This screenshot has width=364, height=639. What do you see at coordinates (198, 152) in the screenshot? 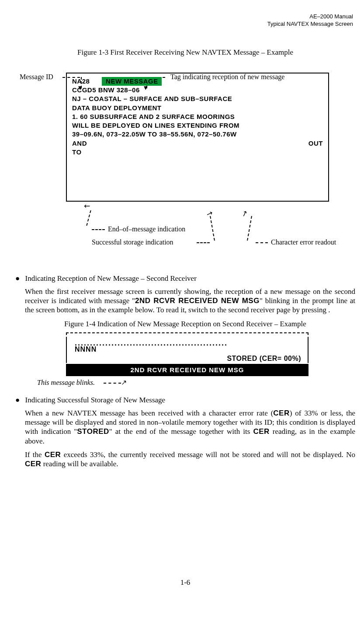
I see `msg-line9: TO` at bounding box center [198, 152].